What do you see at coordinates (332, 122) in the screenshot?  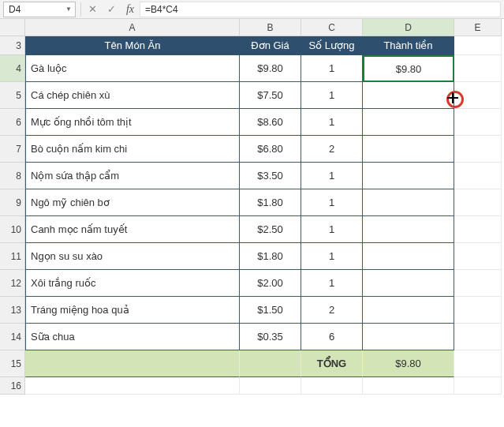 I see `cell-C6: 1` at bounding box center [332, 122].